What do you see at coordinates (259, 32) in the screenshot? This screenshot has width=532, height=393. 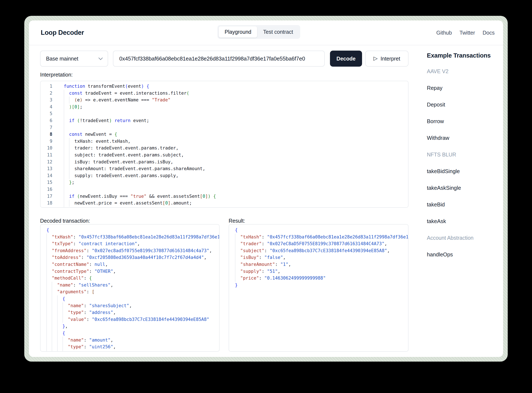 I see `view-tabs: Playground Test contract` at bounding box center [259, 32].